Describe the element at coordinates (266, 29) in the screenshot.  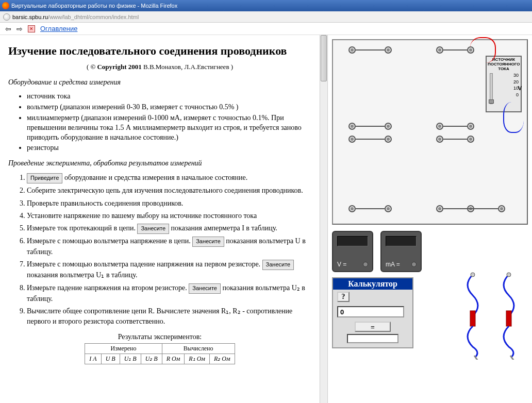
I see `page-toolbar: ⇦ ⇨ ✕ Оглавление` at that location.